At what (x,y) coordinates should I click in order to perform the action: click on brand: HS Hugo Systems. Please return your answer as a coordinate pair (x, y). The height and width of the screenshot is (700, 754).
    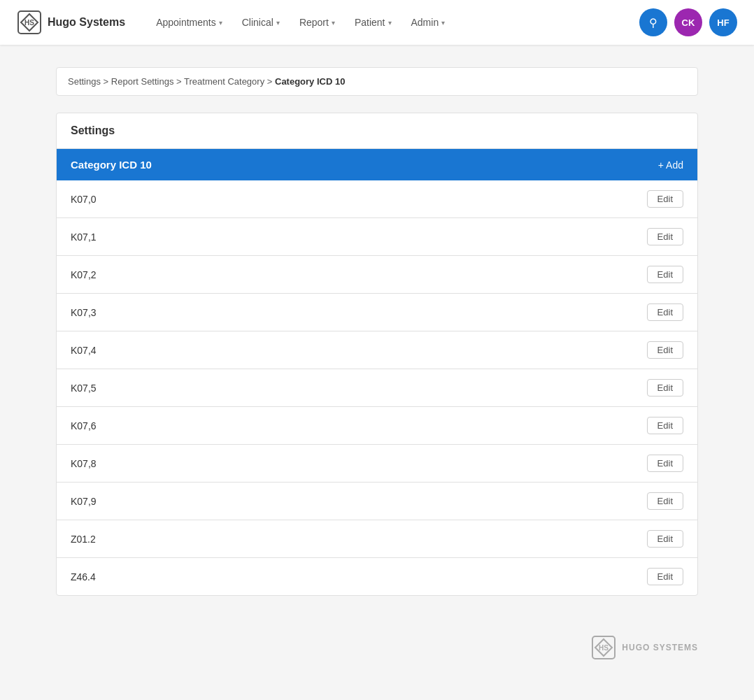
    Looking at the image, I should click on (71, 22).